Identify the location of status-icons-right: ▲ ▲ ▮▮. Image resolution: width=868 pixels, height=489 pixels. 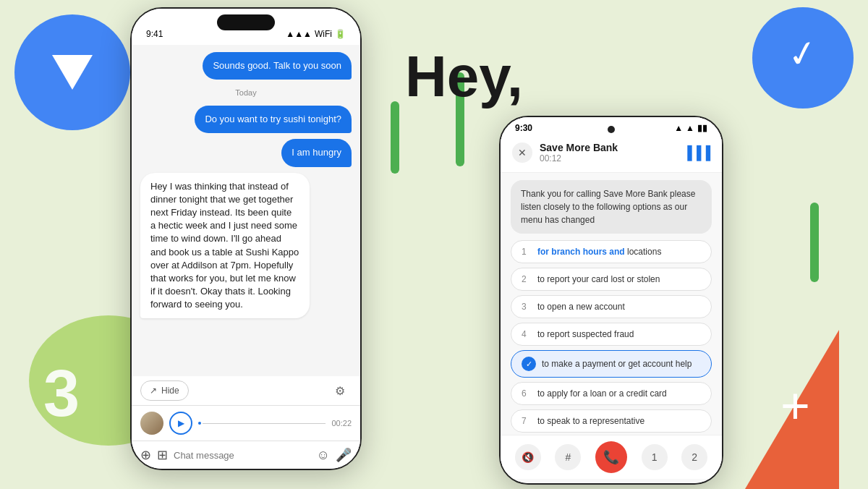
(691, 128).